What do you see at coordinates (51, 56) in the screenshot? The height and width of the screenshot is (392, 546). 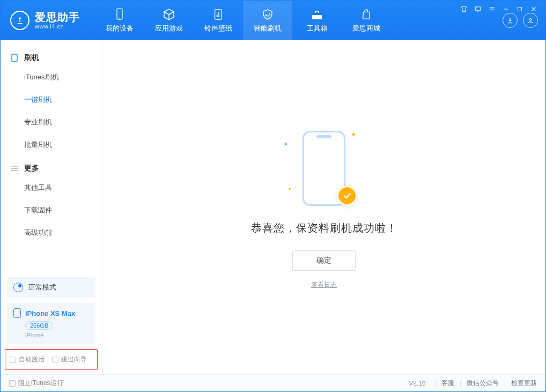 I see `sidebar-group-flash: 刷机` at bounding box center [51, 56].